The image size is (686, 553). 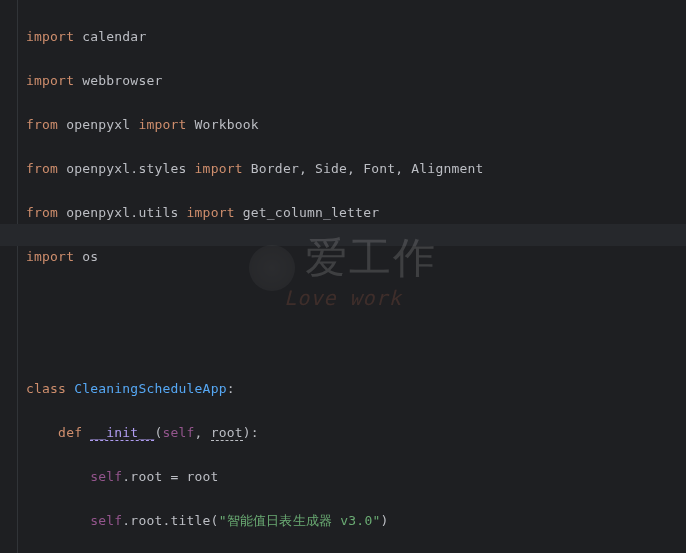 I want to click on code-line: self.root.title("智能值日表生成器 v3.0"), so click(x=281, y=521).